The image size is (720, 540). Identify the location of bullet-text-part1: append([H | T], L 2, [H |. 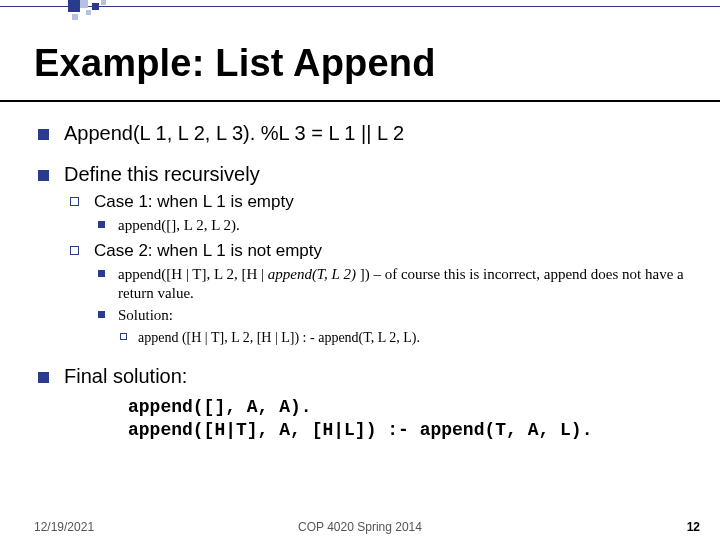
(193, 274).